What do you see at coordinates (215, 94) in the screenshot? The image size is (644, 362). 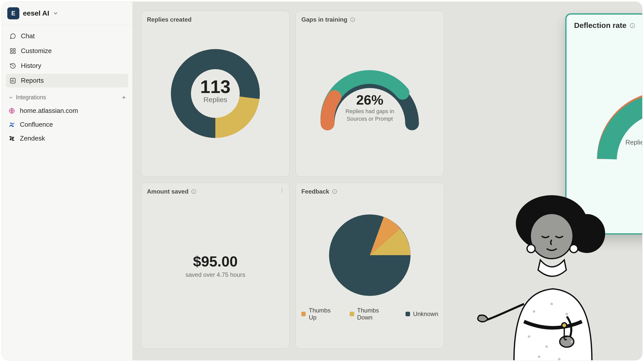 I see `card-replies-created: Replies created 113 Replies` at bounding box center [215, 94].